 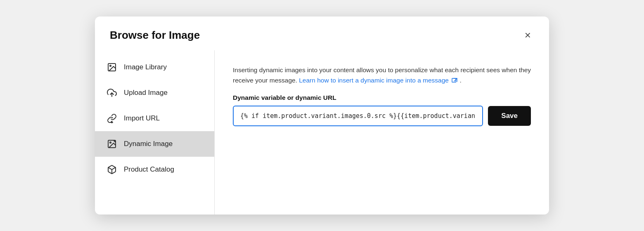 What do you see at coordinates (154, 144) in the screenshot?
I see `sidebar-item-dynamic-image: Dynamic Image` at bounding box center [154, 144].